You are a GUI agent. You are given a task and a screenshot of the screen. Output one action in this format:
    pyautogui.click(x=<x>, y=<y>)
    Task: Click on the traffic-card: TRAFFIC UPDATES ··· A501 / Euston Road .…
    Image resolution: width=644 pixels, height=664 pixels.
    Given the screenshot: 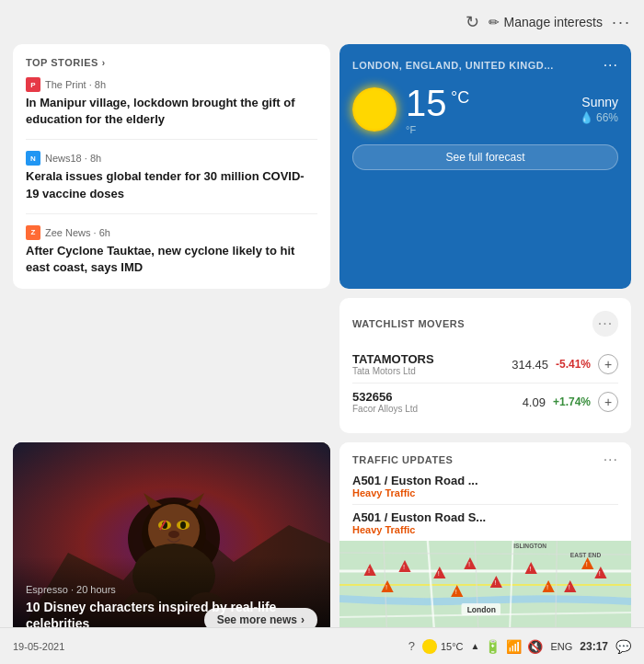 What is the action you would take?
    pyautogui.click(x=486, y=544)
    